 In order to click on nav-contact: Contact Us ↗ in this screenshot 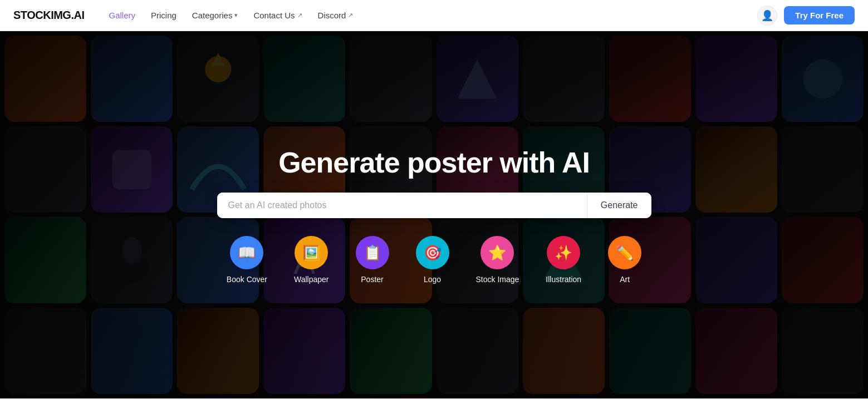, I will do `click(277, 16)`.